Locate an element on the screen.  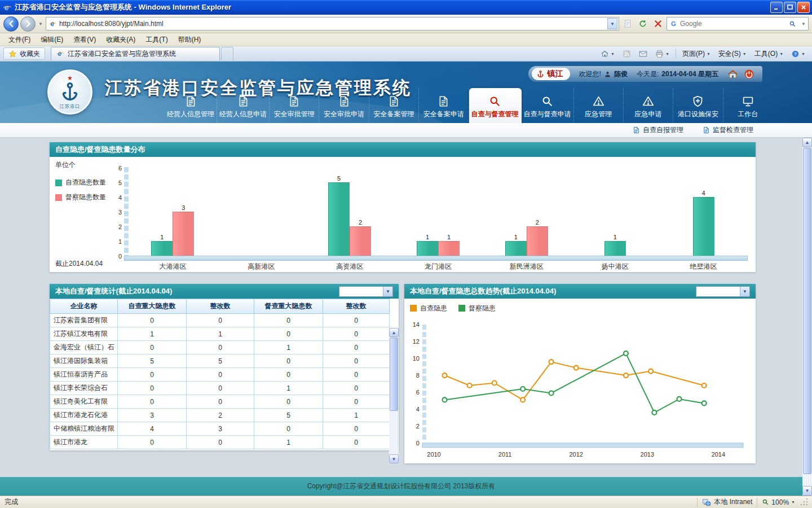
nav-item-10: 应急申请 is located at coordinates (648, 106).